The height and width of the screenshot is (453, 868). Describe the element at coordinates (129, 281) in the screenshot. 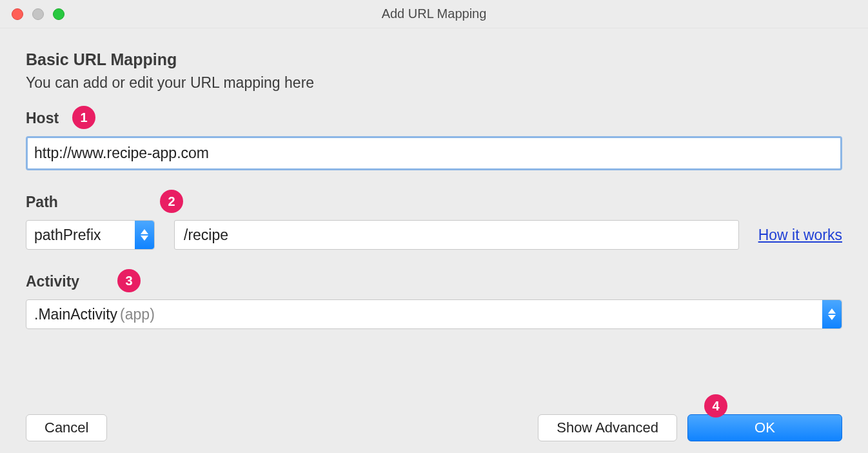

I see `annotation-badge-3: 3` at that location.